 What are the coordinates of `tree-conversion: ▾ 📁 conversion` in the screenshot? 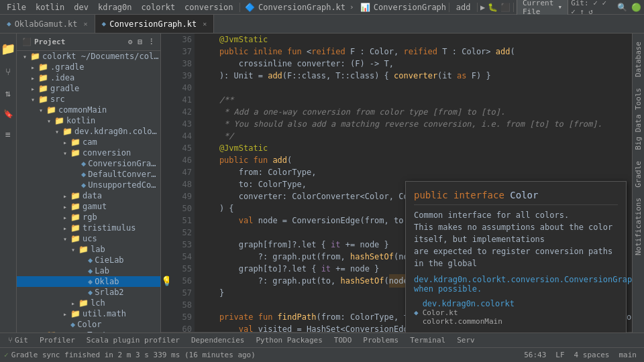 It's located at (89, 153).